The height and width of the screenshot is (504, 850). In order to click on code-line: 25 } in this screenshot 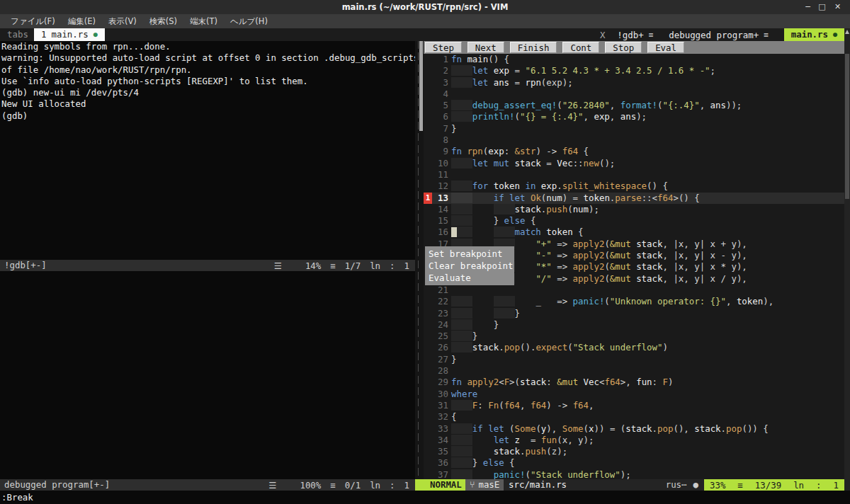, I will do `click(634, 336)`.